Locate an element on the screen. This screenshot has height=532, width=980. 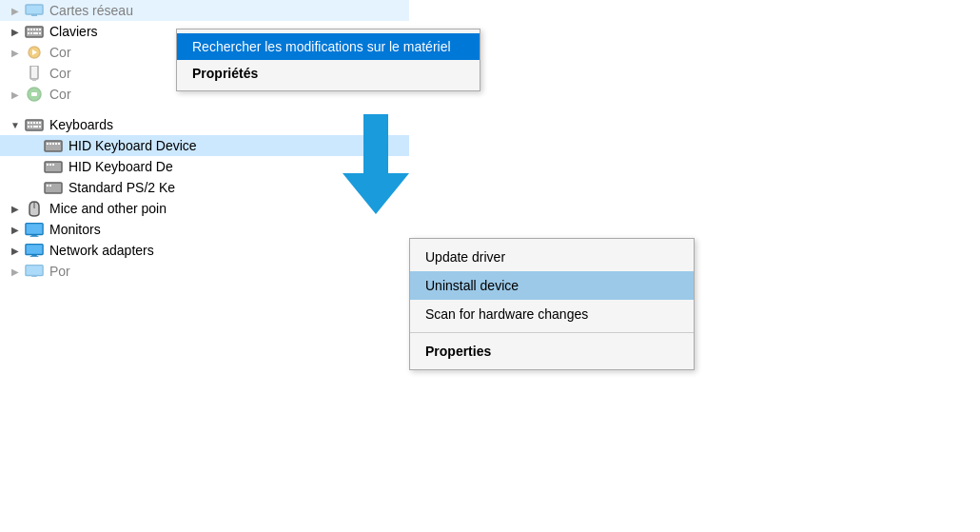
menu-item-rechercher: Rechercher les modifications sur le maté… is located at coordinates (328, 47).